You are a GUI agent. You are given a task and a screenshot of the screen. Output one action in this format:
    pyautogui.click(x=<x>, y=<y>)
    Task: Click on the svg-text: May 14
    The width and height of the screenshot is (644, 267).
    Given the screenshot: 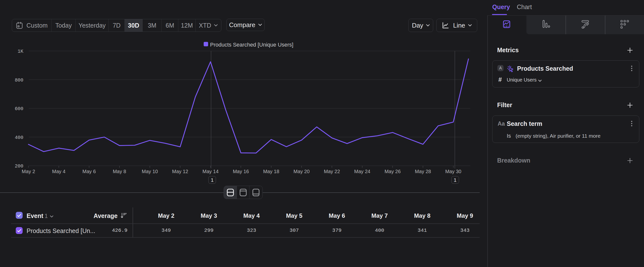 What is the action you would take?
    pyautogui.click(x=210, y=171)
    